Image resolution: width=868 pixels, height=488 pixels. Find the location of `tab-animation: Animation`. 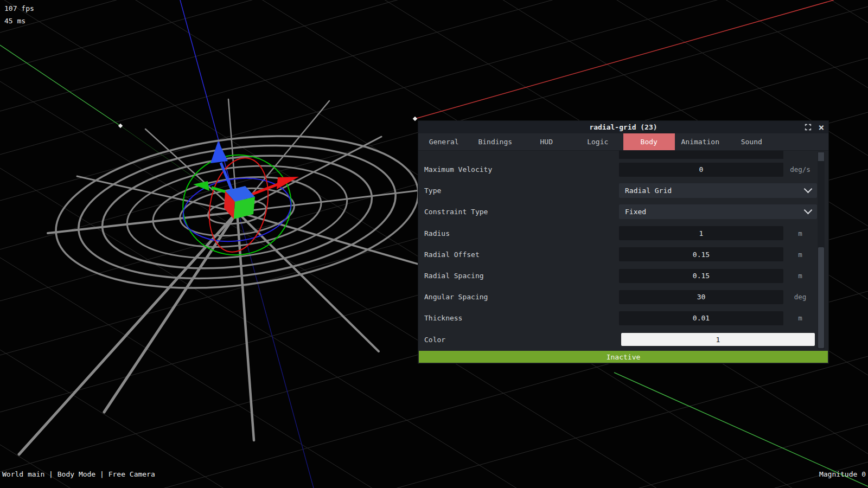

tab-animation: Animation is located at coordinates (701, 142).